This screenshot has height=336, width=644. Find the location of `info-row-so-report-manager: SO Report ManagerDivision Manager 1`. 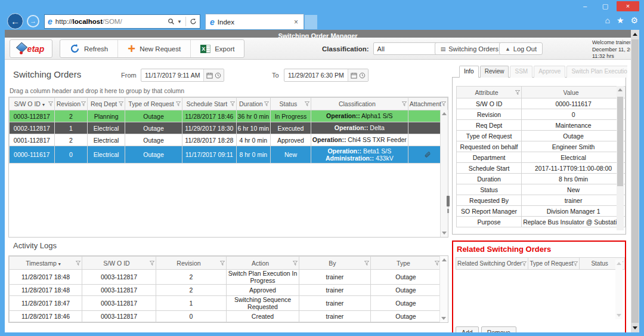

info-row-so-report-manager: SO Report ManagerDivision Manager 1 is located at coordinates (541, 211).